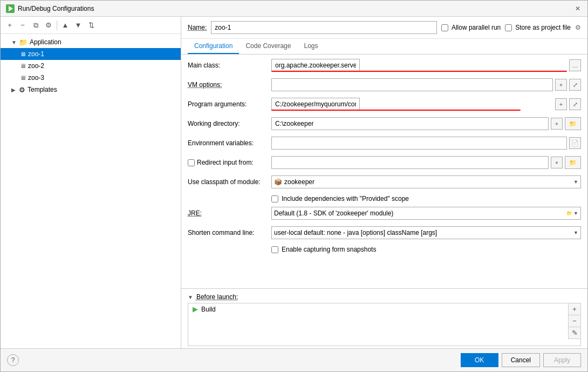 The image size is (588, 372). What do you see at coordinates (426, 233) in the screenshot?
I see `shorten-input-area: user-local default: none - java [options…` at bounding box center [426, 233].